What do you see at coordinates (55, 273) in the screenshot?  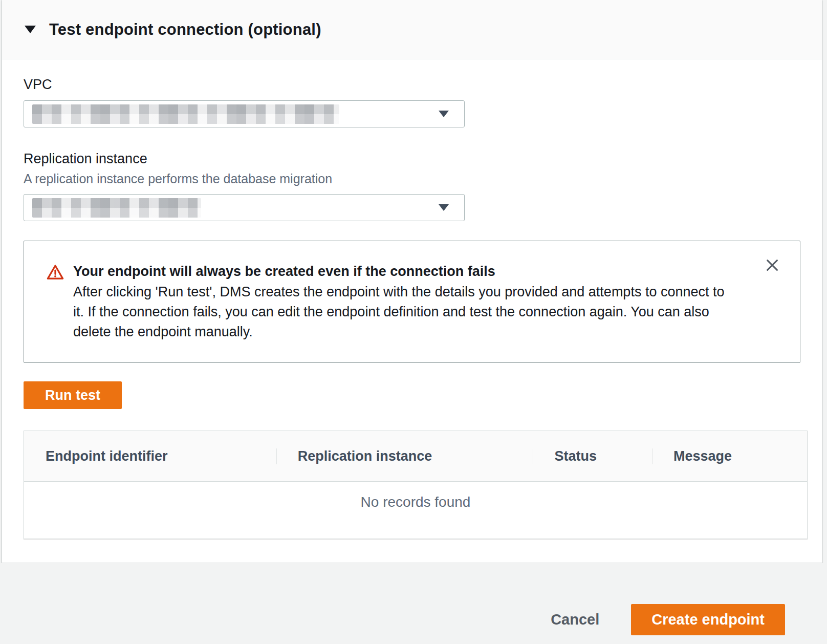 I see `warning-triangle-icon` at bounding box center [55, 273].